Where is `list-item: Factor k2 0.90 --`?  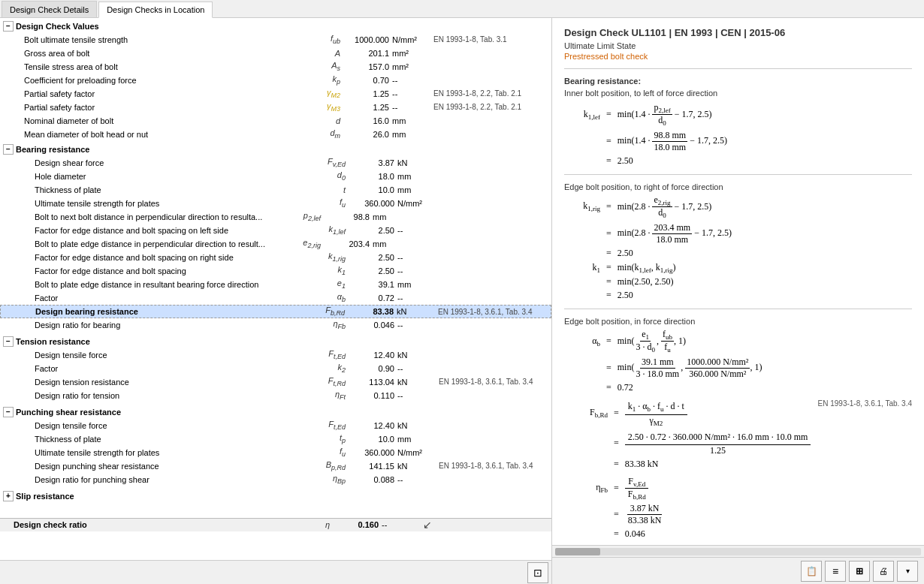
list-item: Factor k2 0.90 -- is located at coordinates (276, 369).